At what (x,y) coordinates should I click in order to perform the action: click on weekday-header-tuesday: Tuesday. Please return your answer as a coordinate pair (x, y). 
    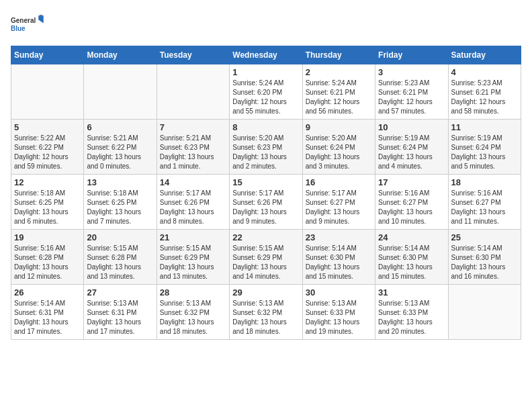
    Looking at the image, I should click on (193, 55).